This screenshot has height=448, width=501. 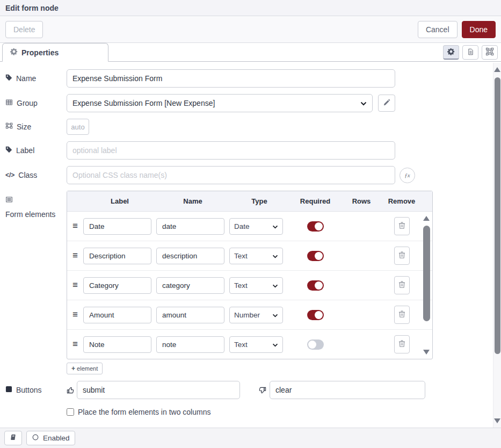 What do you see at coordinates (426, 352) in the screenshot?
I see `scroll-down-arrow` at bounding box center [426, 352].